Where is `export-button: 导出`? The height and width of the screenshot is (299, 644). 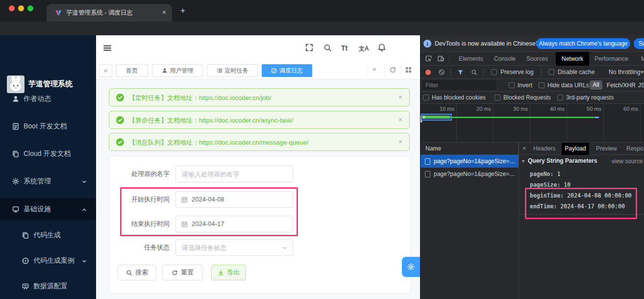
export-button: 导出 is located at coordinates (228, 273).